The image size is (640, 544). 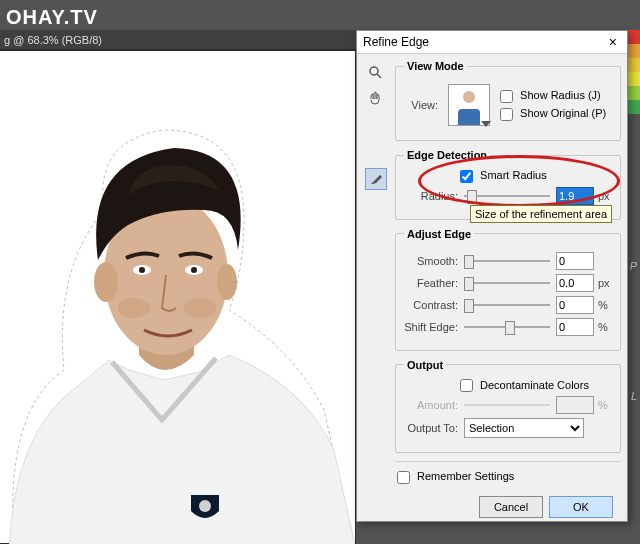 I want to click on remember-settings-checkbox: Remember Settings, so click(x=456, y=476).